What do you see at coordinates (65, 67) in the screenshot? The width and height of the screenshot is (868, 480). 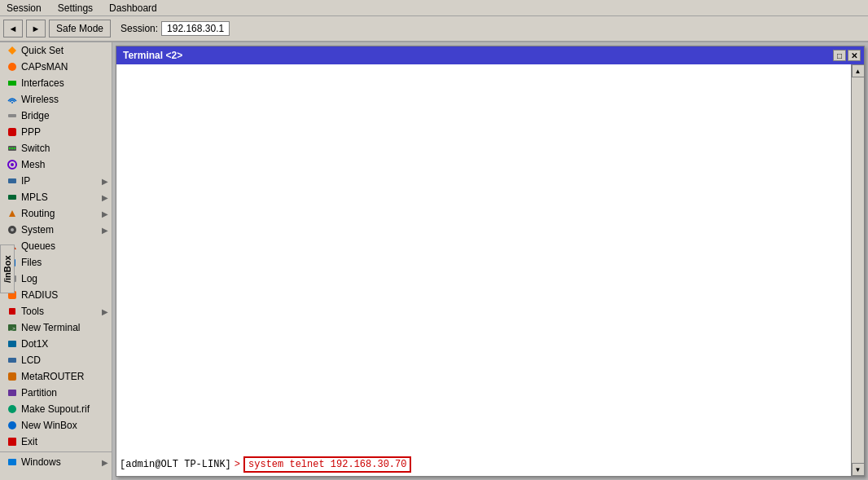 I see `sidebar-label-capsman: CAPsMAN` at bounding box center [65, 67].